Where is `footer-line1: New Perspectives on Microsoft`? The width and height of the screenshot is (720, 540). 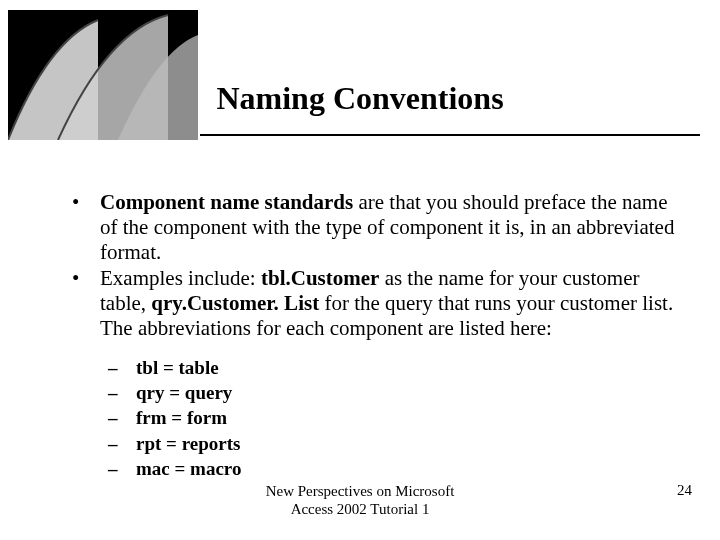 footer-line1: New Perspectives on Microsoft is located at coordinates (360, 491).